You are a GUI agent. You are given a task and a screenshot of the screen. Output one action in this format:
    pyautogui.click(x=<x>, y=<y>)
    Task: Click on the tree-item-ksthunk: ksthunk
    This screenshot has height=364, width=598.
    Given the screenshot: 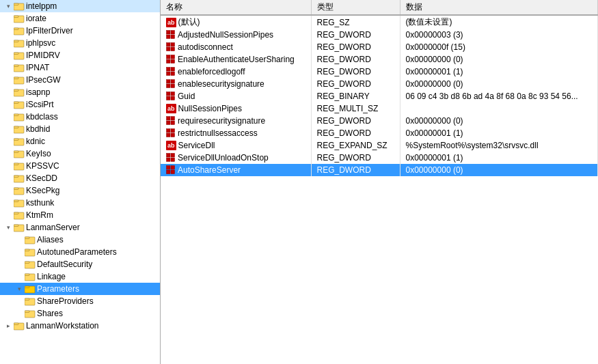 What is the action you would take?
    pyautogui.click(x=80, y=203)
    